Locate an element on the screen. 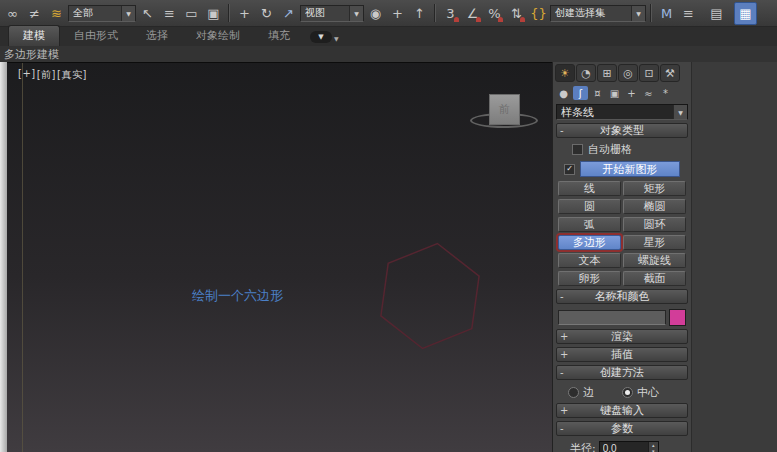 The width and height of the screenshot is (777, 452). shape-category-dropdown: 样条线 ▼ is located at coordinates (622, 112).